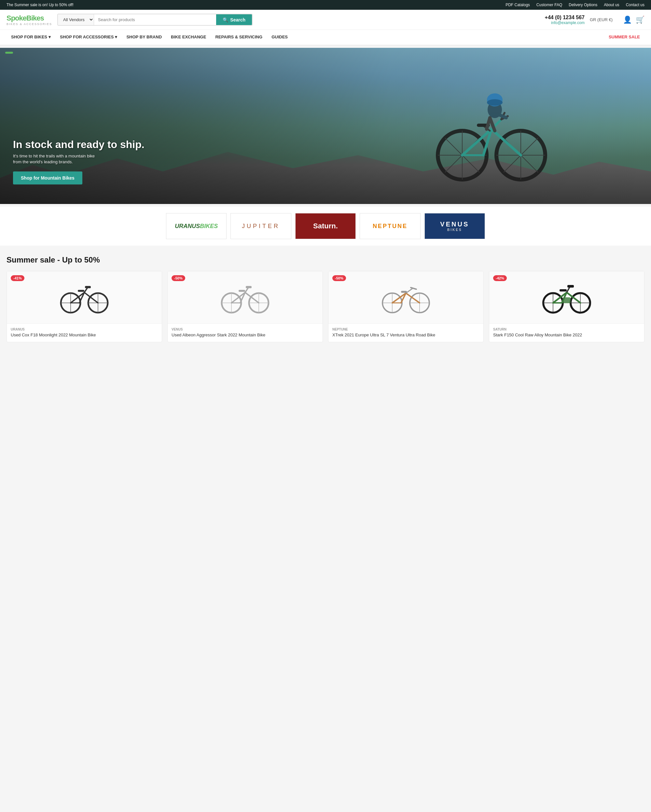 The image size is (651, 812). I want to click on product-name-0: Used Cox F18 Moonlight 2022 Mountain Bik…, so click(84, 335).